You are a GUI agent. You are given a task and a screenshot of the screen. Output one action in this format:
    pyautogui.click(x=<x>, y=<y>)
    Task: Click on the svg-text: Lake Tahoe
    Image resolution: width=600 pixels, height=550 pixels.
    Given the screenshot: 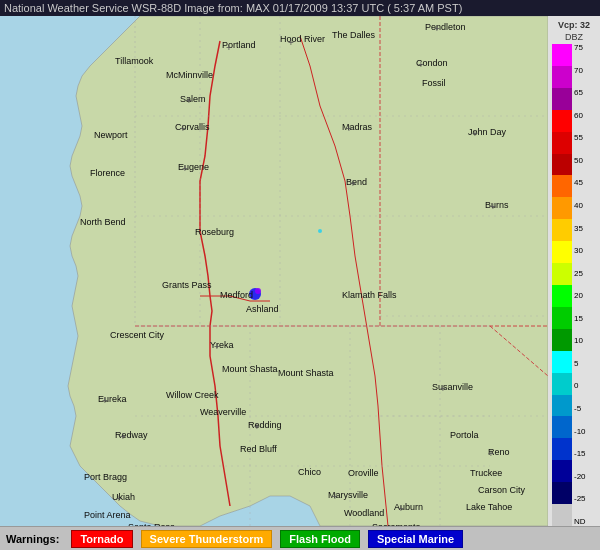 What is the action you would take?
    pyautogui.click(x=489, y=507)
    